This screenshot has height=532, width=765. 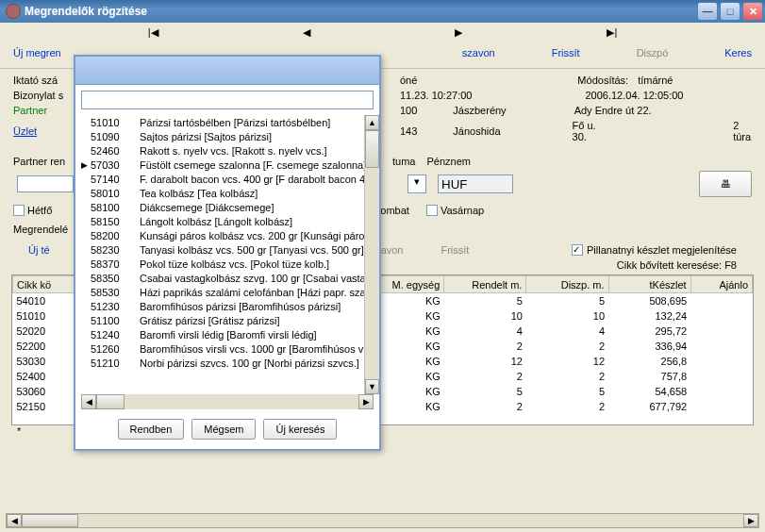 I want to click on row-marker-icon, so click(x=86, y=165).